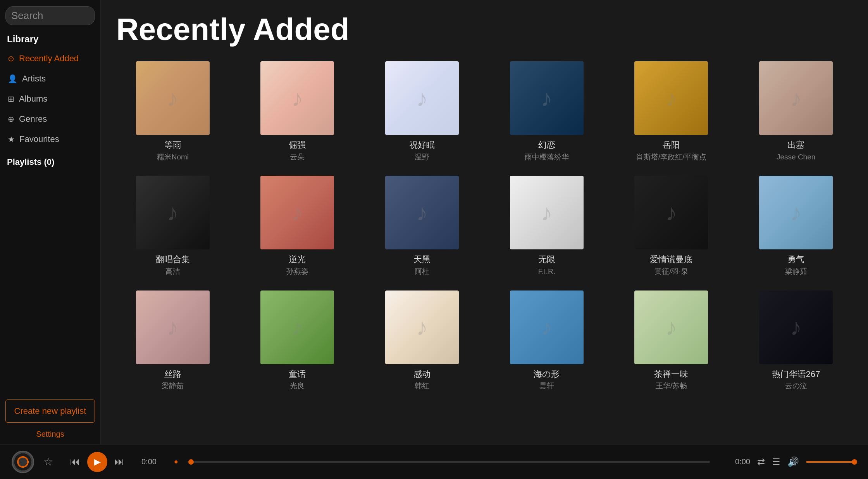 This screenshot has width=868, height=479. What do you see at coordinates (297, 260) in the screenshot?
I see `album-title: 逆光` at bounding box center [297, 260].